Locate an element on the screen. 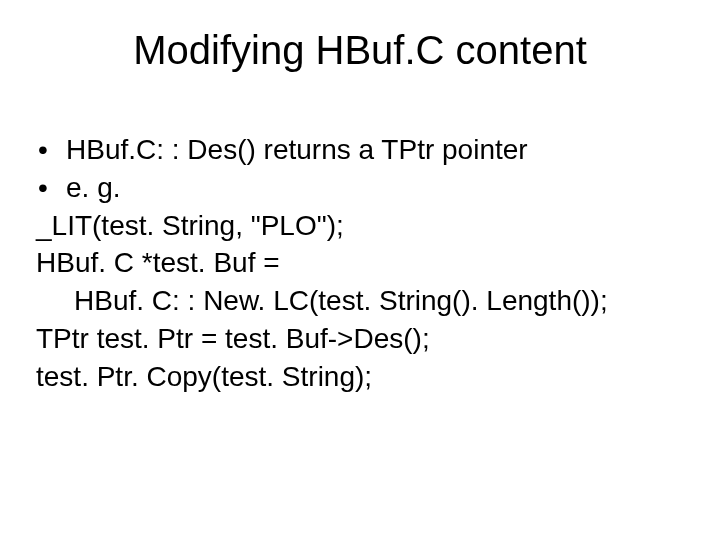 This screenshot has height=540, width=720. code-line: test. Ptr. Copy(test. String); is located at coordinates (360, 377).